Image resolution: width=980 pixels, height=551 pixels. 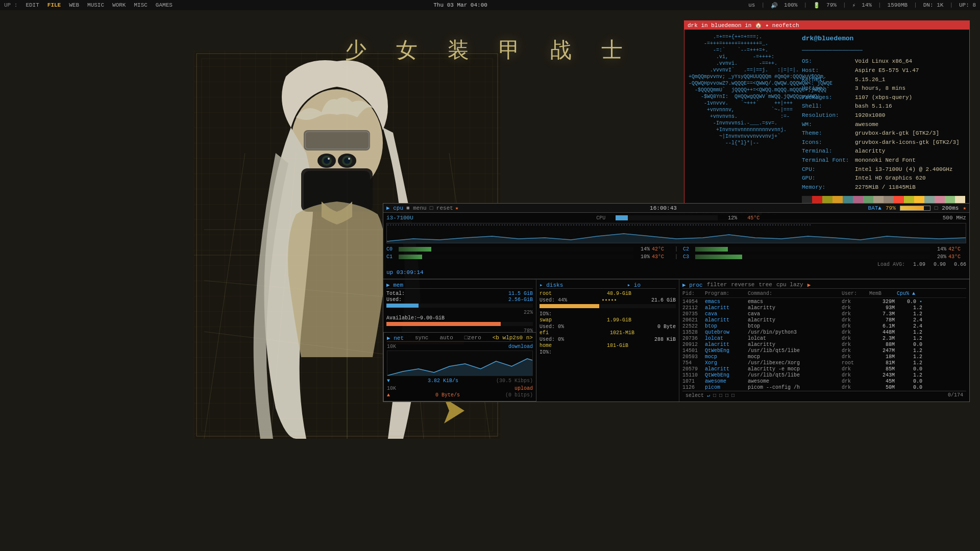 I want to click on topbar: UP : EDIT FILE WEB MUSIC WORK MISC GAMES…, so click(x=490, y=5).